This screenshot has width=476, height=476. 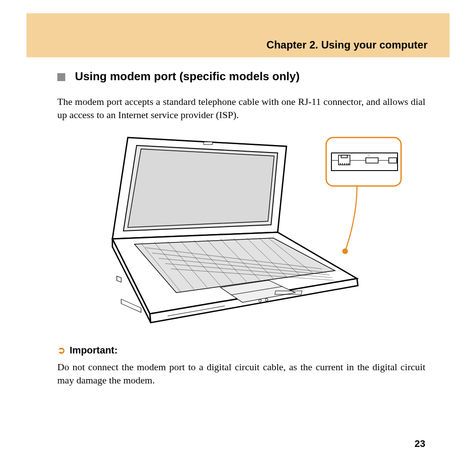 I want to click on section-body-text: The modem port accepts a standard teleph…, so click(x=242, y=108).